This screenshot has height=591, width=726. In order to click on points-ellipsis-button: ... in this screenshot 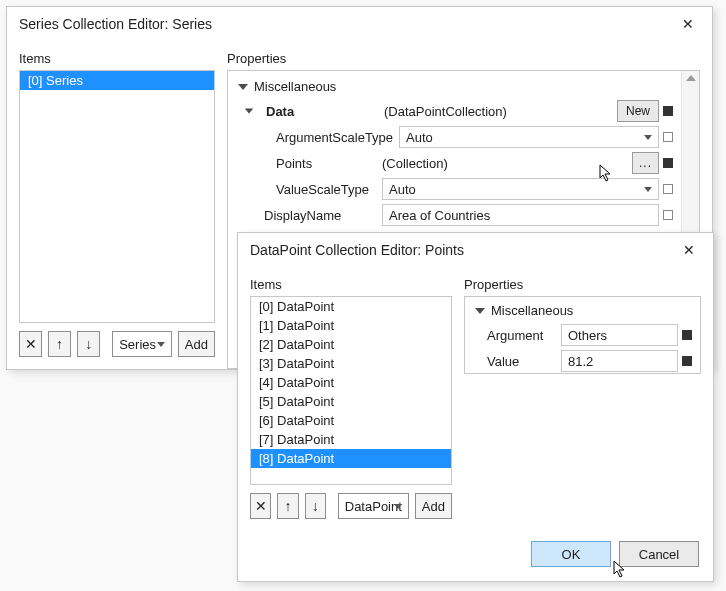, I will do `click(646, 163)`.